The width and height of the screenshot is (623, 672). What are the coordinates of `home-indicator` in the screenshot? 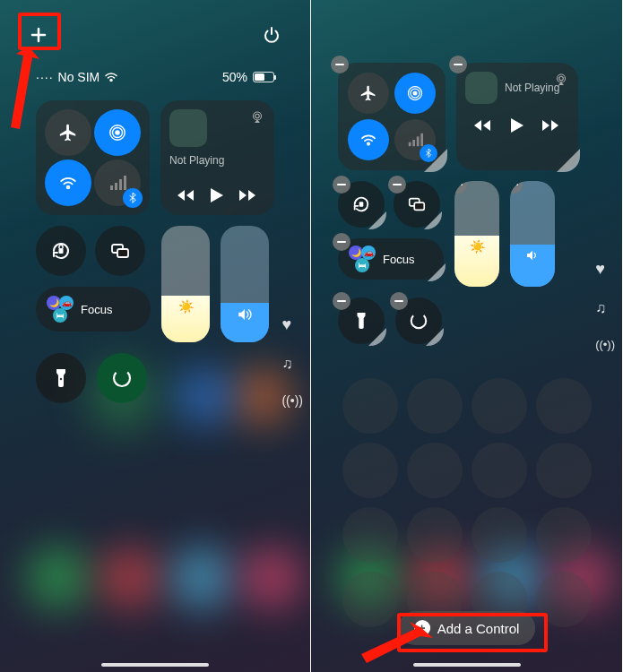 It's located at (155, 665).